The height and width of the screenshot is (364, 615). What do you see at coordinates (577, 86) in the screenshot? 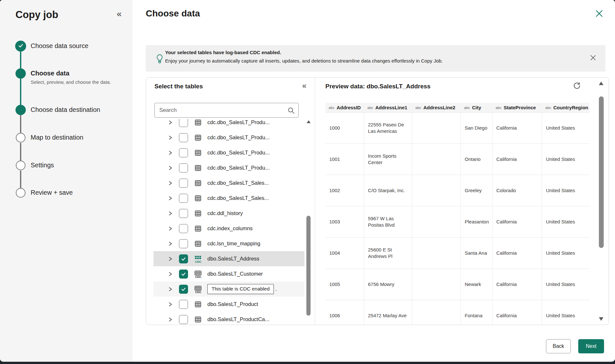
I see `refresh-icon` at bounding box center [577, 86].